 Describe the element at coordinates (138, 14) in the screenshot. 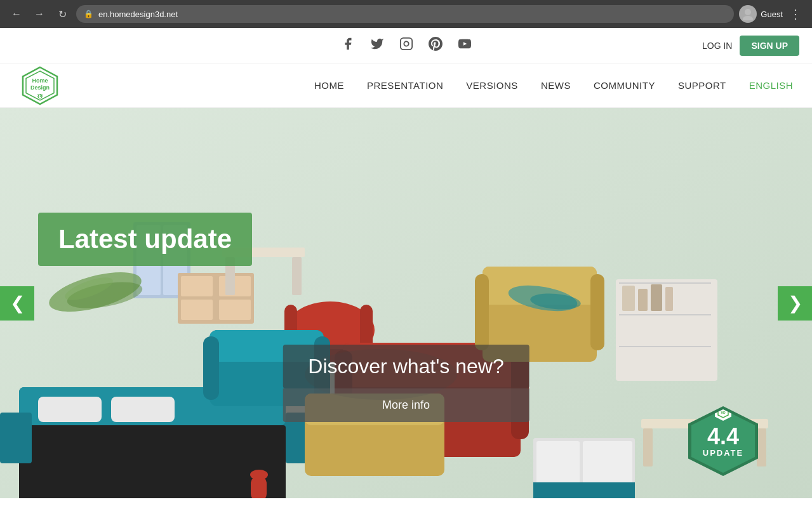

I see `url-text: en.homedesign3d.net` at that location.